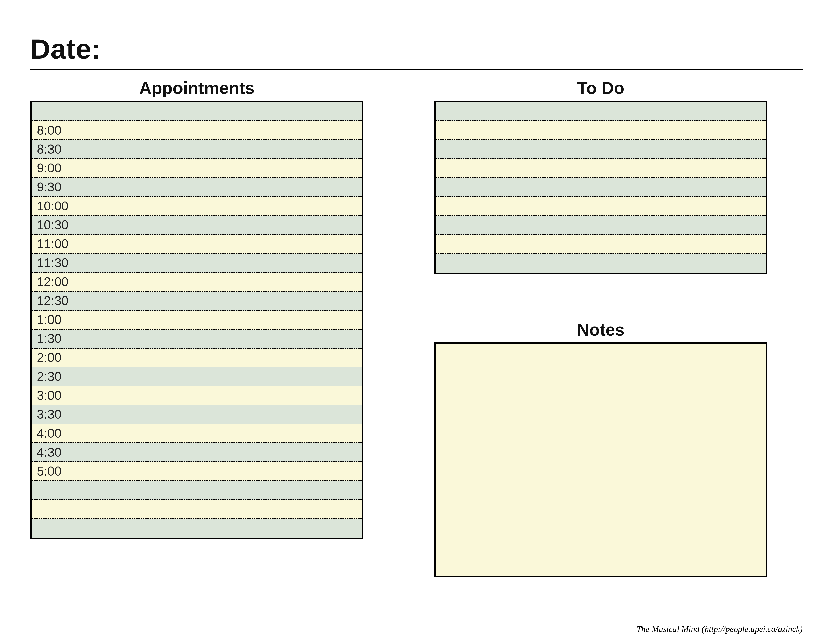 This screenshot has height=644, width=833. Describe the element at coordinates (197, 452) in the screenshot. I see `appointment-row: 4:30` at that location.